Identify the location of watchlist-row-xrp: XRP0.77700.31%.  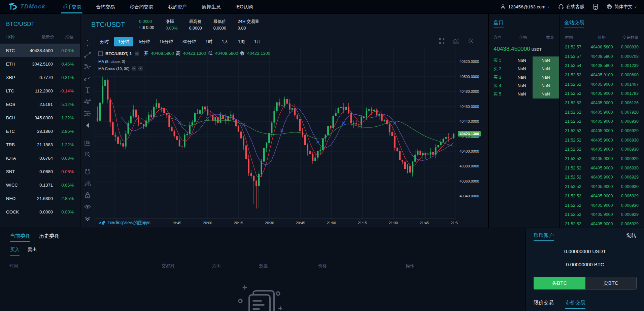
(40, 77).